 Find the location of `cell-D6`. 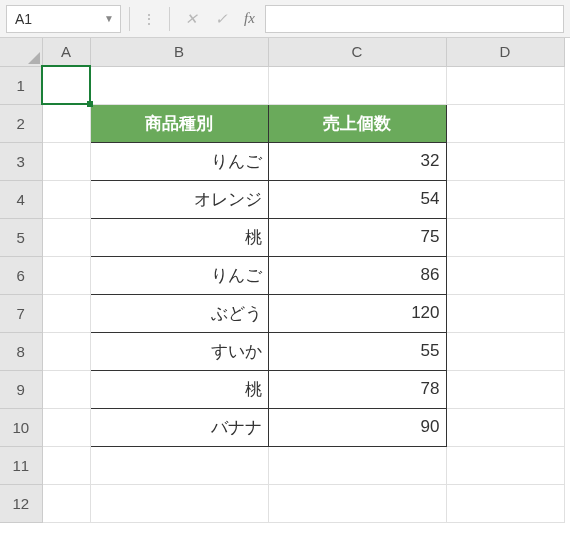

cell-D6 is located at coordinates (505, 275).